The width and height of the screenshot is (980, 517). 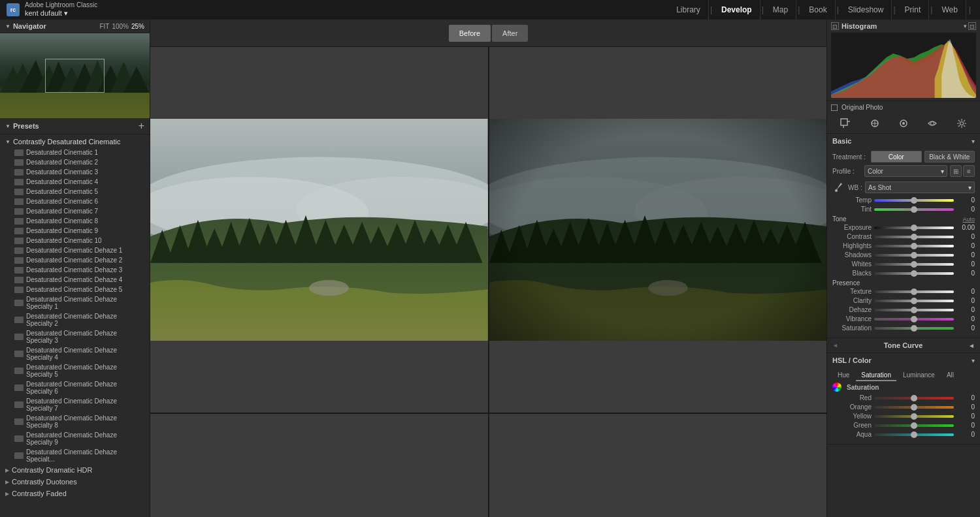 What do you see at coordinates (510, 33) in the screenshot?
I see `after-button: After` at bounding box center [510, 33].